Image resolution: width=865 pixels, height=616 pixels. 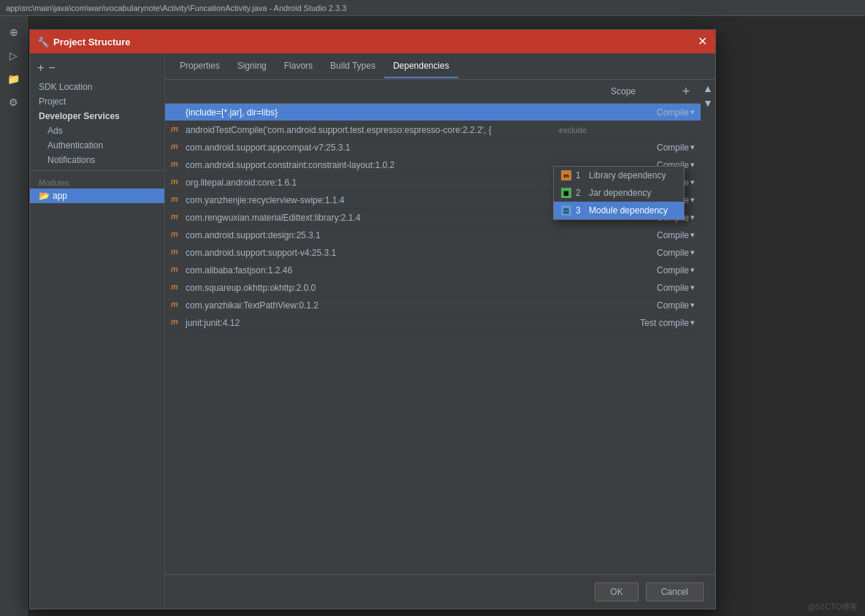 What do you see at coordinates (421, 66) in the screenshot?
I see `tab-dependencies: Dependencies` at bounding box center [421, 66].